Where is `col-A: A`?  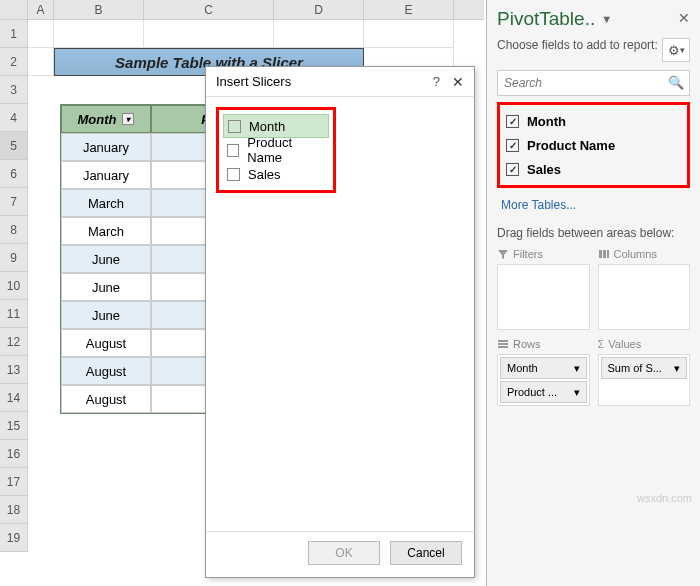 col-A: A is located at coordinates (41, 10).